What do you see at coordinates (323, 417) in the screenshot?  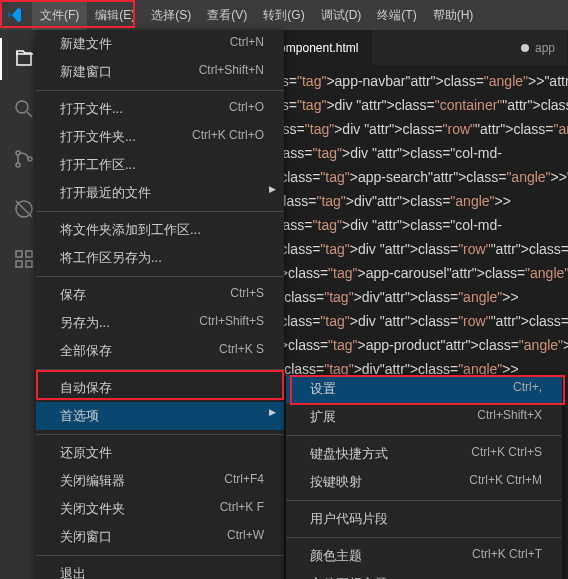 I see `menu-item-label: 扩展` at bounding box center [323, 417].